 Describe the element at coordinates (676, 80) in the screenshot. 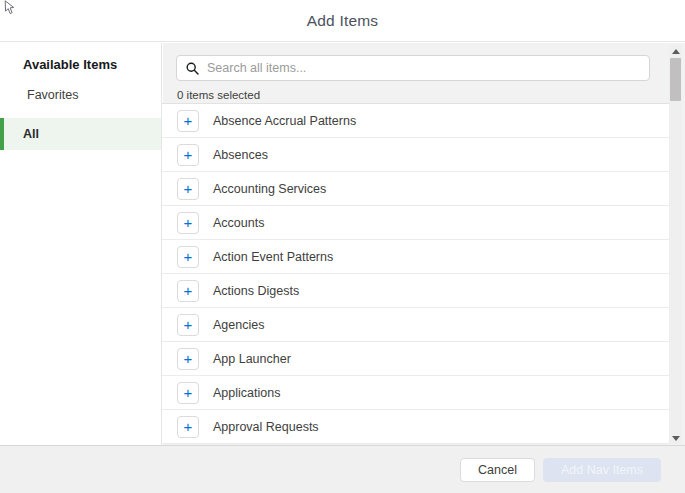

I see `scrollbar-thumb` at that location.